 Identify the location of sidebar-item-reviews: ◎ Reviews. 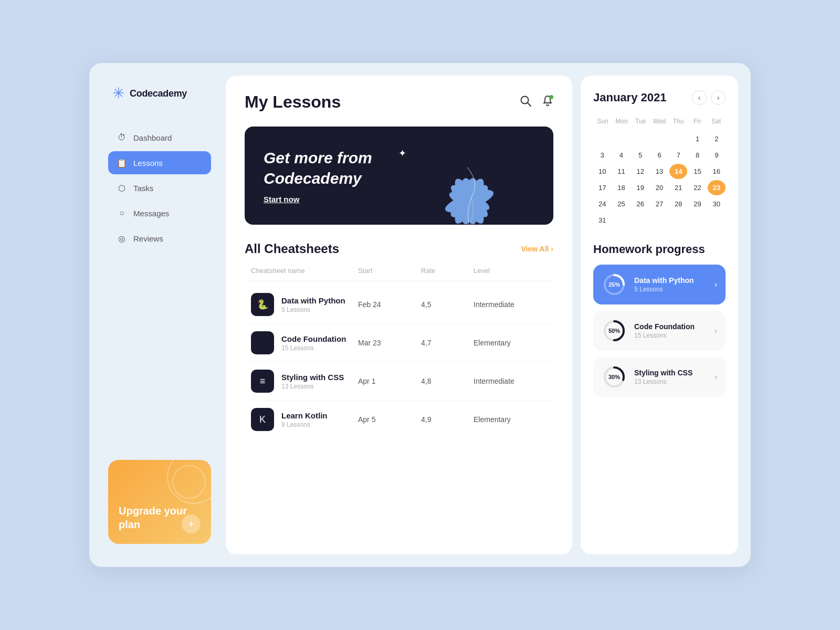
(160, 238).